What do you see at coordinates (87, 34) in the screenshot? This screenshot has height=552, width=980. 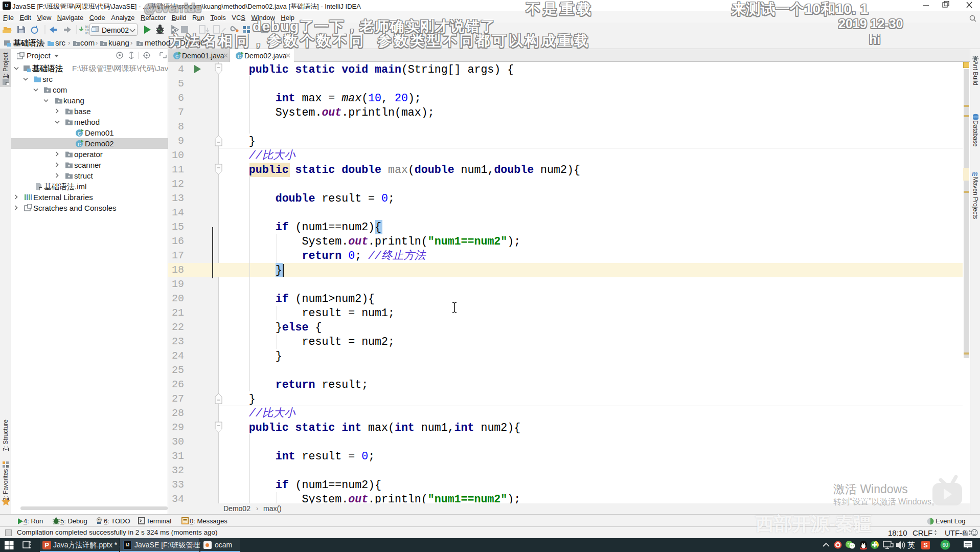 I see `svg-text: 01` at bounding box center [87, 34].